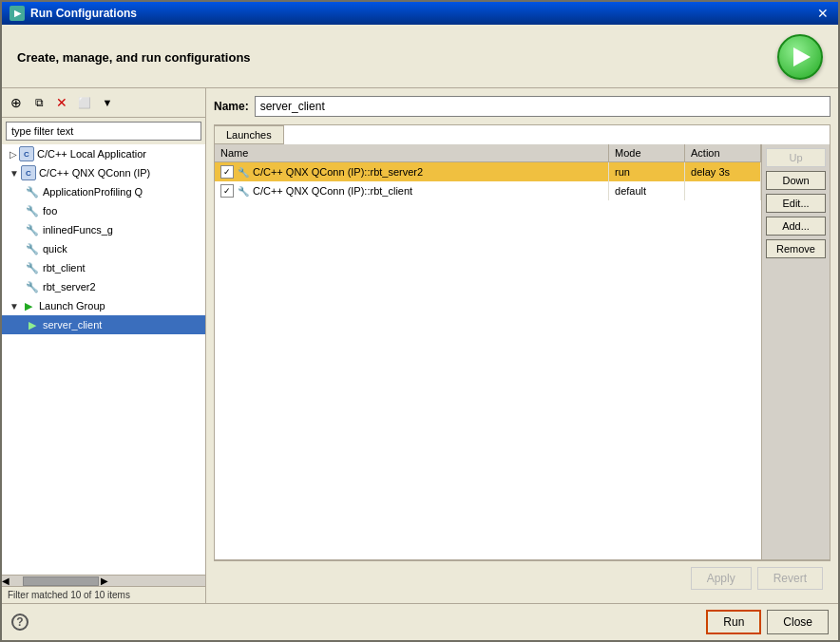  Describe the element at coordinates (95, 173) in the screenshot. I see `tree-label-cpp-qnx: C/C++ QNX QConn (IP)` at that location.